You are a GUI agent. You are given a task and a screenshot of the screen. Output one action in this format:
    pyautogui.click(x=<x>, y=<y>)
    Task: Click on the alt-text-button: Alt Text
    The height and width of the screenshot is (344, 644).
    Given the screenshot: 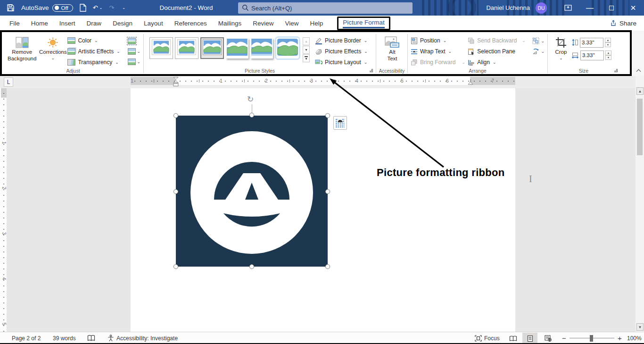 What is the action you would take?
    pyautogui.click(x=392, y=49)
    